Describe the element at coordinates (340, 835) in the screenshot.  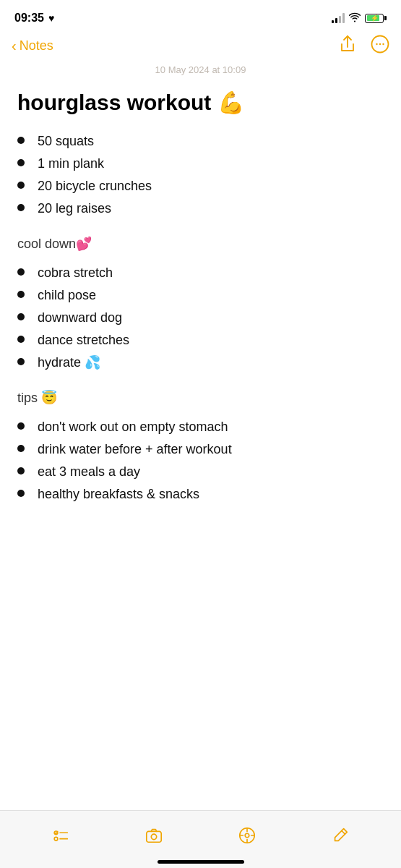
I see `compose-icon` at that location.